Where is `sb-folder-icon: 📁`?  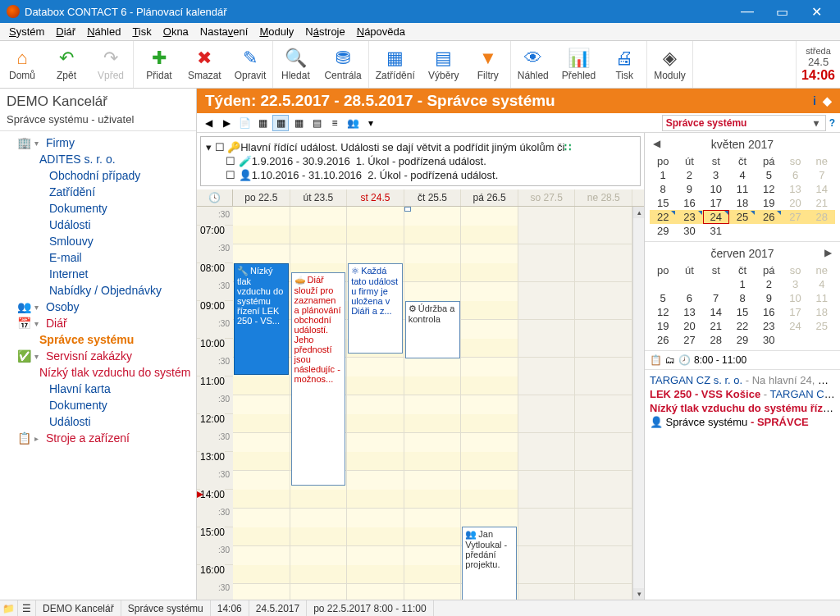
sb-folder-icon: 📁 is located at coordinates (9, 609).